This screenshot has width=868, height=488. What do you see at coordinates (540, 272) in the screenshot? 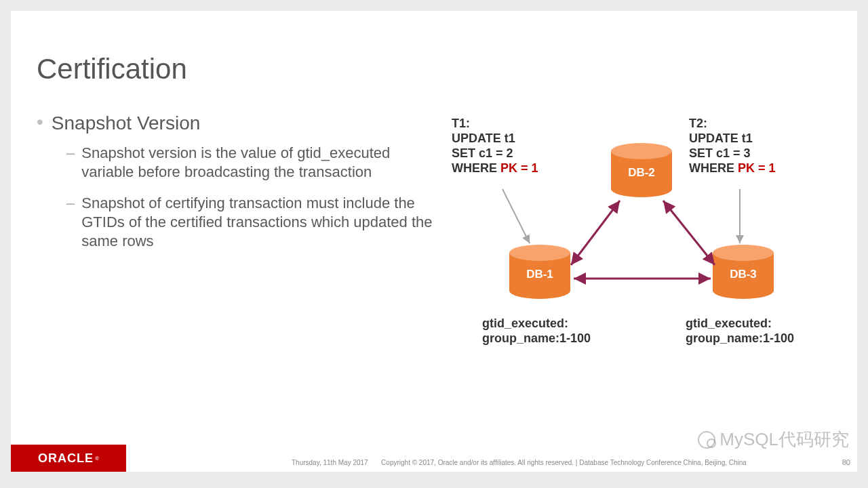
I see `db-1: DB-1` at bounding box center [540, 272].